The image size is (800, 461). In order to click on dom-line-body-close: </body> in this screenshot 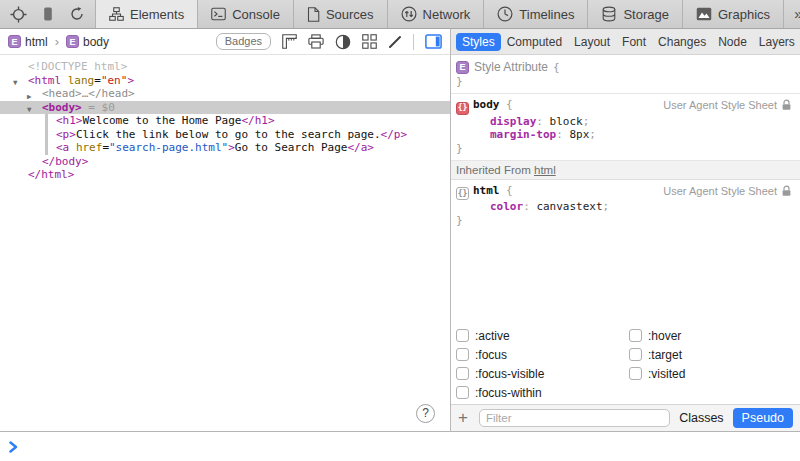, I will do `click(225, 162)`.